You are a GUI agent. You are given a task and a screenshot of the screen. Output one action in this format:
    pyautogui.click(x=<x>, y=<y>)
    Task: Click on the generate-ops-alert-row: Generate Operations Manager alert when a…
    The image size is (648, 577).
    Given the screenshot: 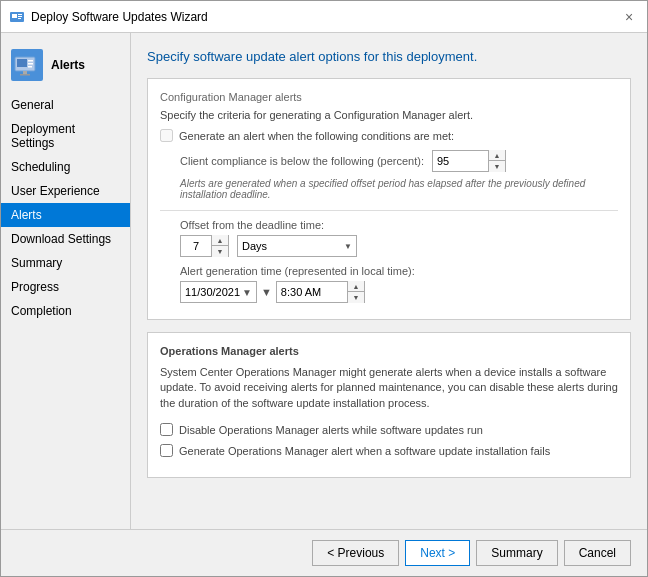 What is the action you would take?
    pyautogui.click(x=389, y=450)
    